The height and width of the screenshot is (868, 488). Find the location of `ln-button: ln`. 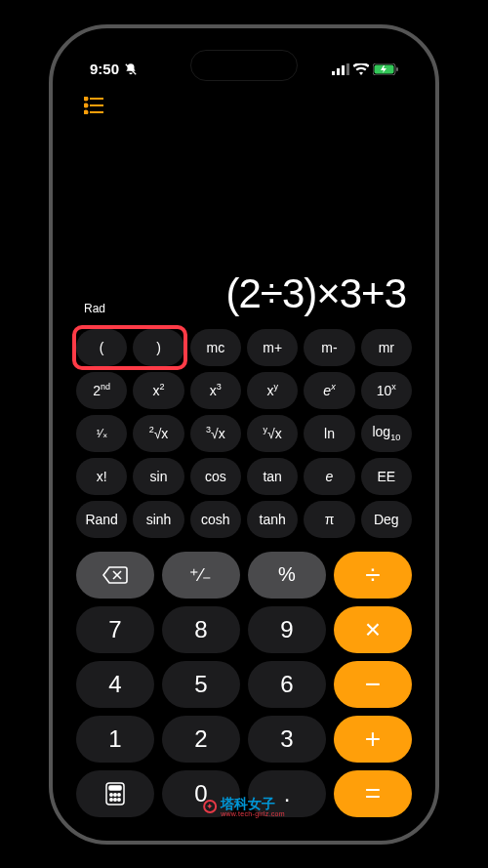

ln-button: ln is located at coordinates (329, 434).